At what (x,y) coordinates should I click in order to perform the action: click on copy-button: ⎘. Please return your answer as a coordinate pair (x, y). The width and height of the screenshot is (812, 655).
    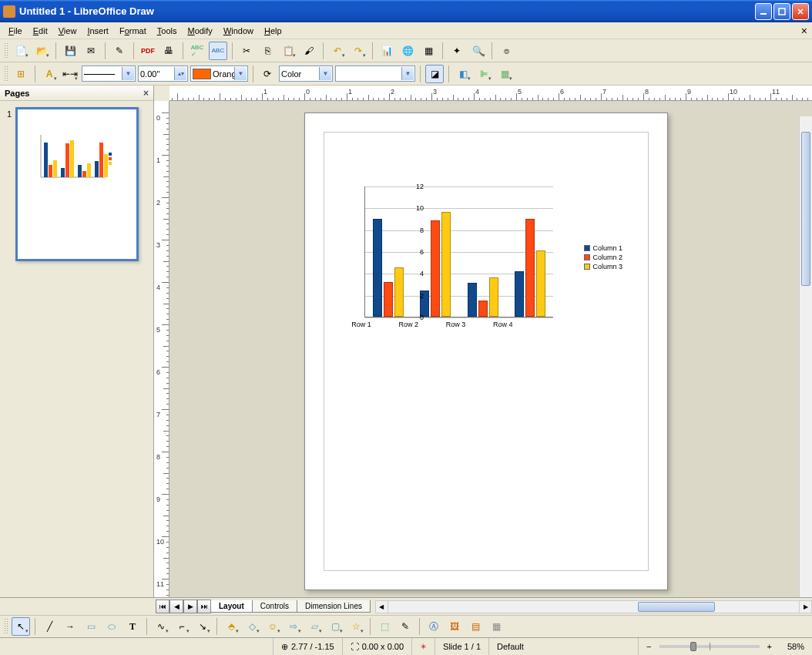
    Looking at the image, I should click on (267, 51).